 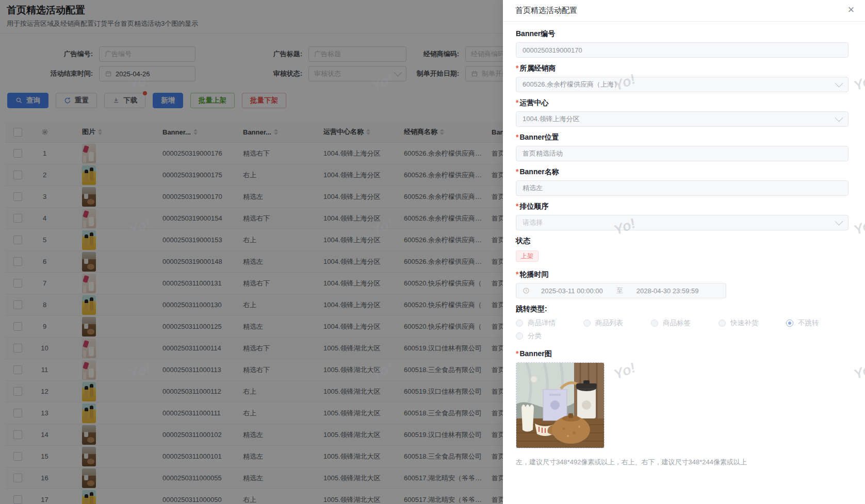 I want to click on radio-label: 快速补货, so click(x=744, y=323).